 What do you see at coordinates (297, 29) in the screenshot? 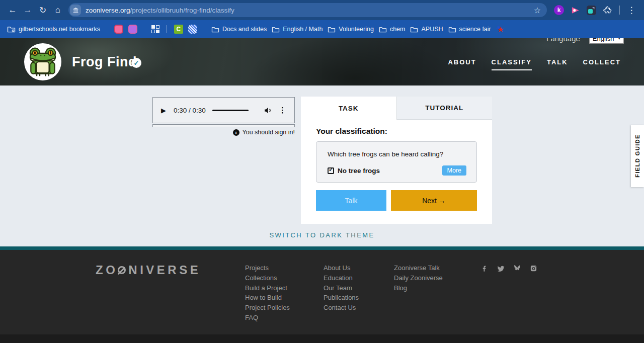
I see `bookmark-folder-english-math: English / Math` at bounding box center [297, 29].